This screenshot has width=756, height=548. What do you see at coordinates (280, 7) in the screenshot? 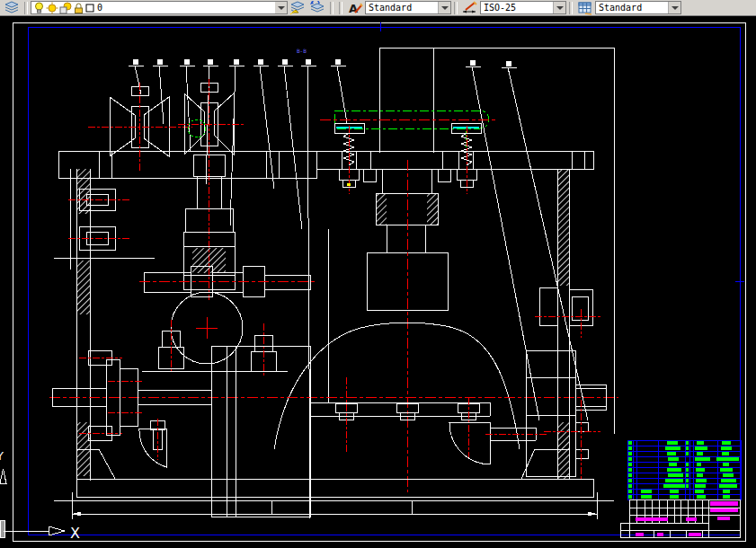
I see `layer-dropdown-arrow` at bounding box center [280, 7].